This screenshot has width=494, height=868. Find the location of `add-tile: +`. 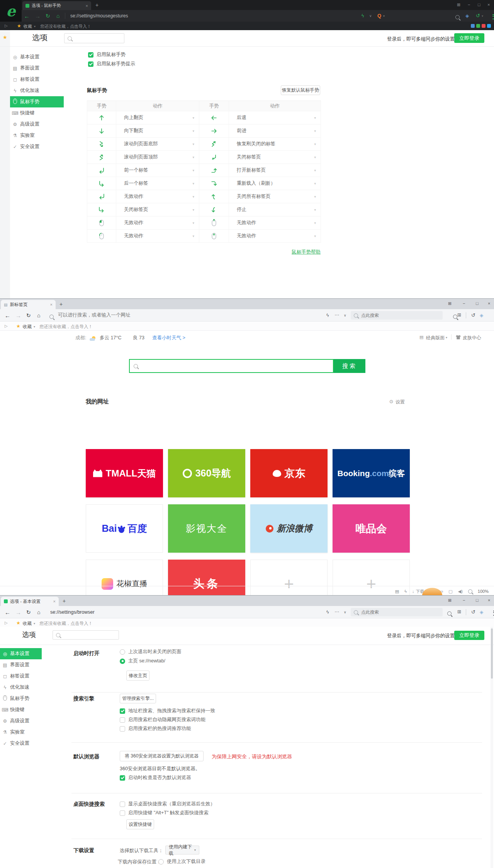

add-tile: + is located at coordinates (289, 577).